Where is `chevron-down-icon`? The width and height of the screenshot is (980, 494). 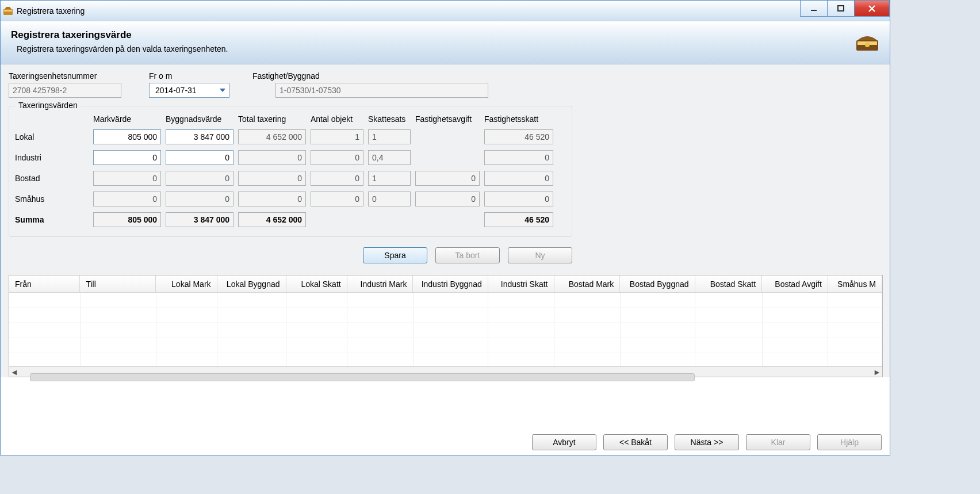 chevron-down-icon is located at coordinates (223, 90).